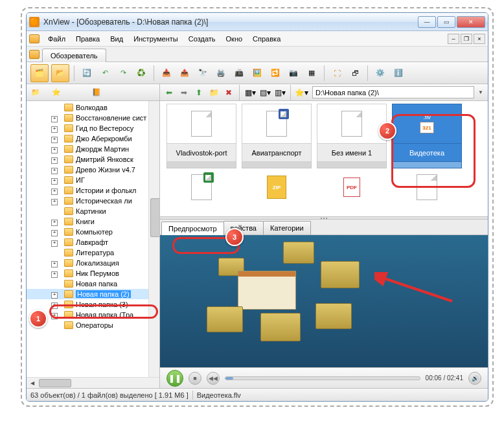 The width and height of the screenshot is (504, 423). What do you see at coordinates (56, 93) in the screenshot?
I see `favorites-icon: ⭐` at bounding box center [56, 93].